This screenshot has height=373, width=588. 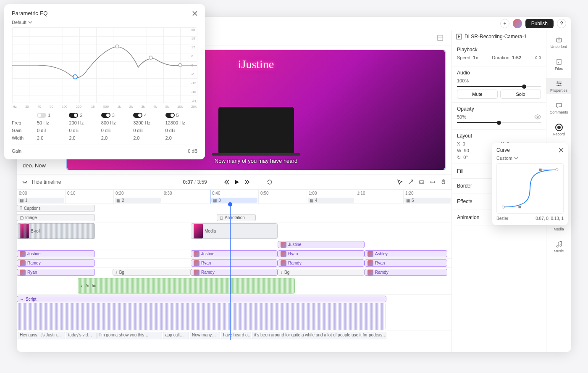 What do you see at coordinates (149, 123) in the screenshot?
I see `band-freq: 3200 Hz` at bounding box center [149, 123].